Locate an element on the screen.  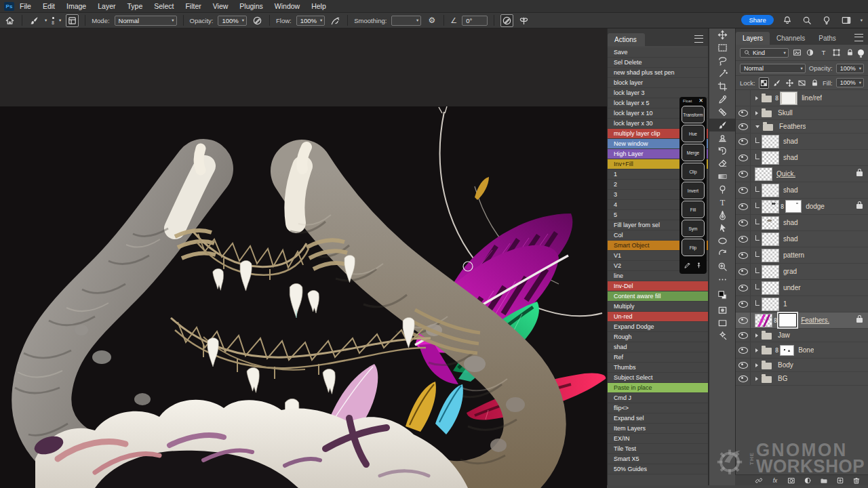
action-item-content-aware-fill: Content aware fill is located at coordinates (658, 297).